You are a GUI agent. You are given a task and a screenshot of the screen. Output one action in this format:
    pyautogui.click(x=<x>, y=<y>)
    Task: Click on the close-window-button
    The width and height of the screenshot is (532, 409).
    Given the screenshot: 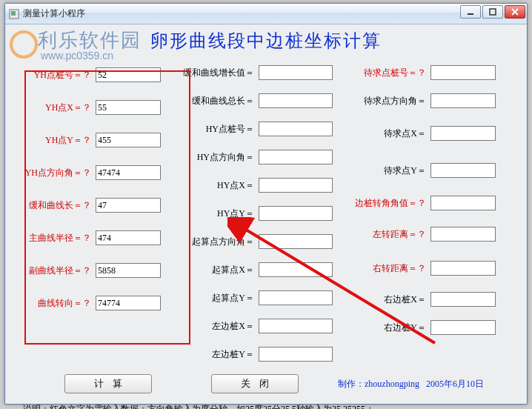 What is the action you would take?
    pyautogui.click(x=515, y=12)
    